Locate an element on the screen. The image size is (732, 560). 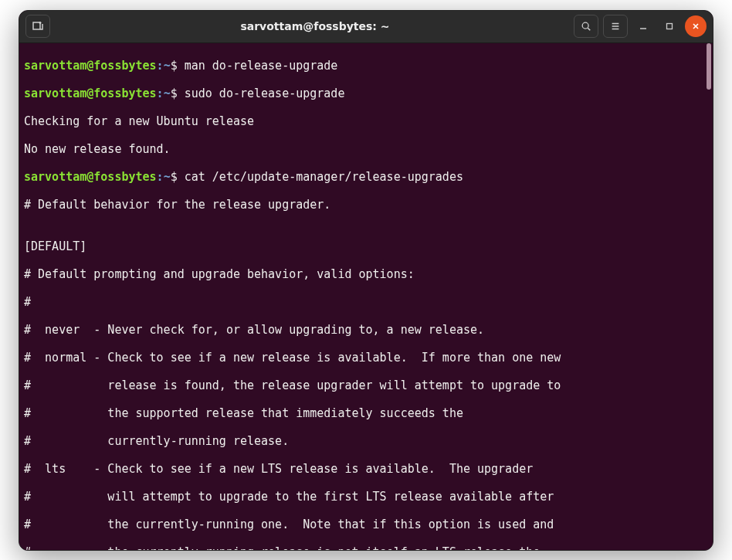
search-button is located at coordinates (586, 26).